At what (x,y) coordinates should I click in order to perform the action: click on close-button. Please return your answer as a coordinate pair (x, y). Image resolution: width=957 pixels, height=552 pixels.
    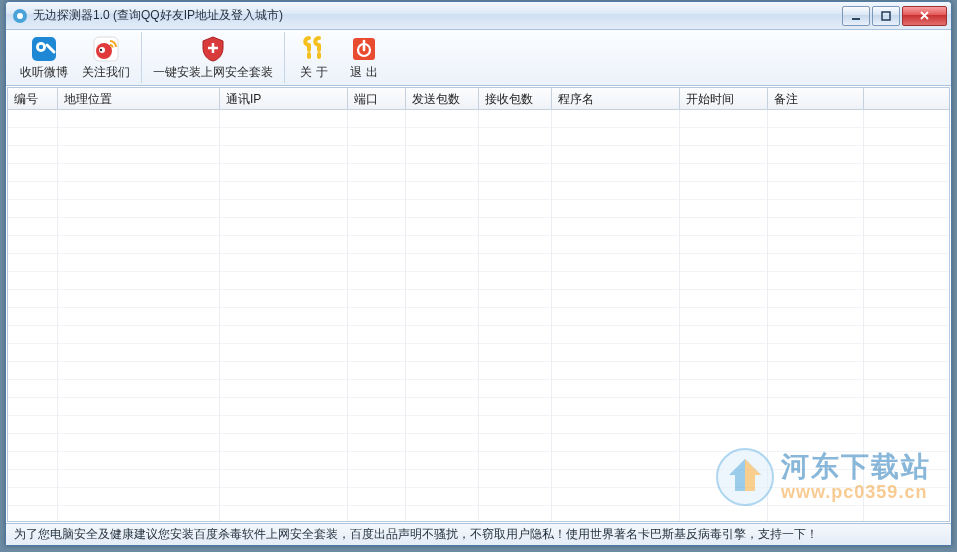
    Looking at the image, I should click on (924, 16).